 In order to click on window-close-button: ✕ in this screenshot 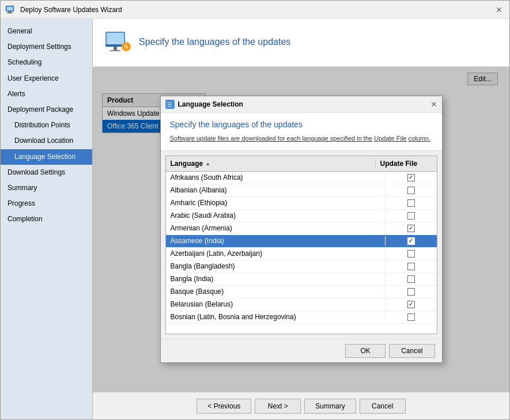, I will do `click(499, 10)`.